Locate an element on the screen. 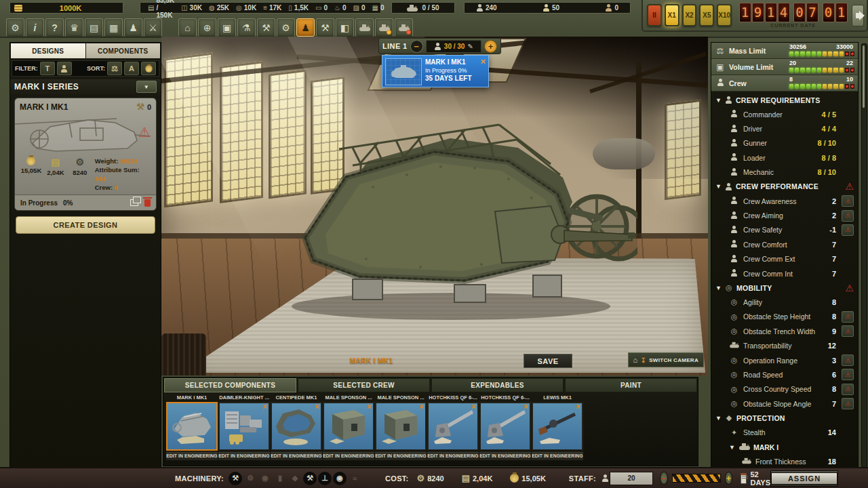  staff-decrease-button: − is located at coordinates (663, 479).